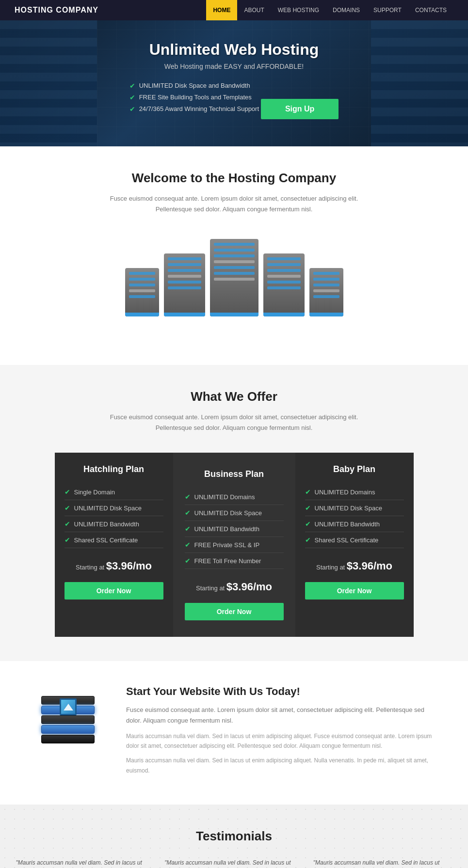 Image resolution: width=468 pixels, height=868 pixels. I want to click on hero-content: Unlimited Web Hosting Web Hosting made E…, so click(234, 83).